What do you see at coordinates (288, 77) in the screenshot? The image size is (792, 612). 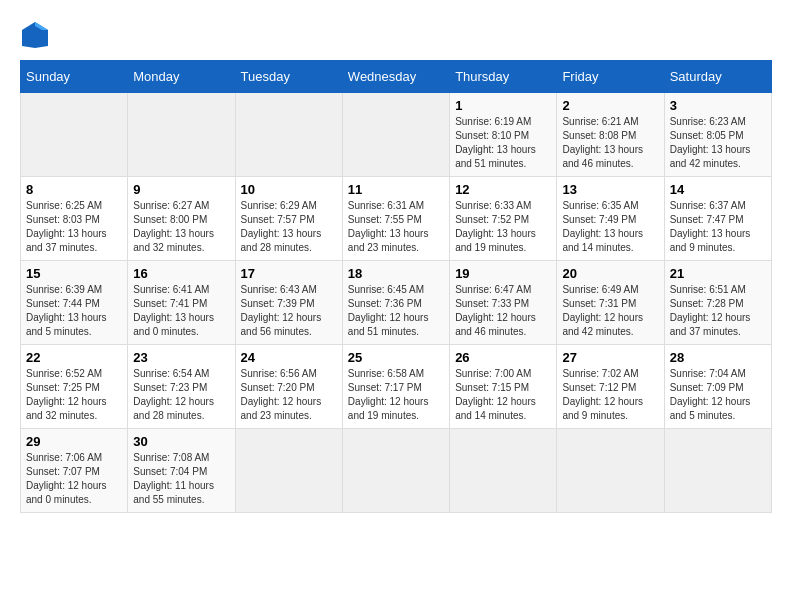 I see `weekday-header: Tuesday` at bounding box center [288, 77].